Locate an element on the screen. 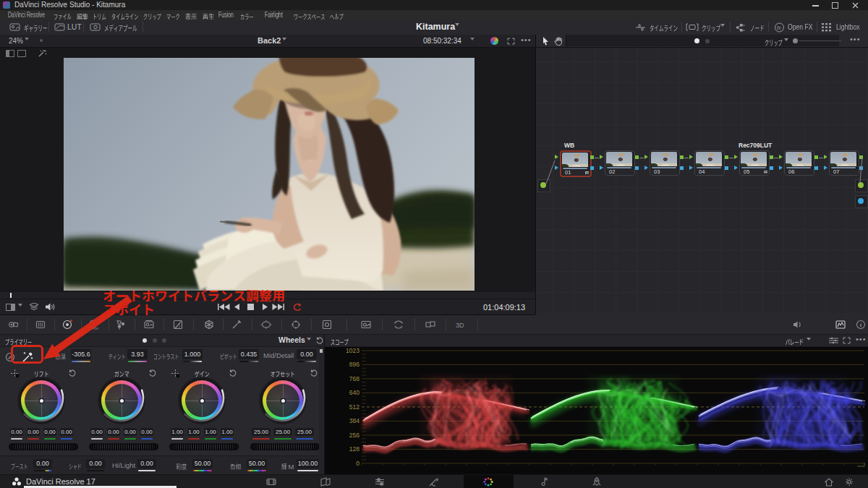 This screenshot has width=868, height=488. svg-text: 128 is located at coordinates (354, 449).